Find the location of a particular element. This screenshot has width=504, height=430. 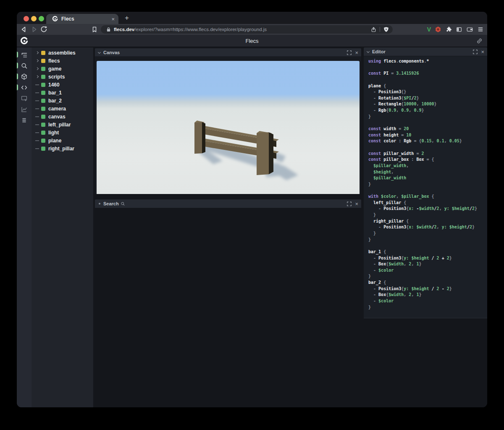

browser-tab: Flecs × is located at coordinates (82, 19).